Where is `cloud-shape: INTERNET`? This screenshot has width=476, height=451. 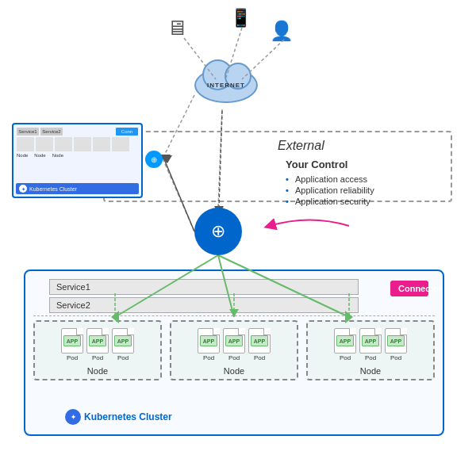
cloud-shape: INTERNET is located at coordinates (226, 86).